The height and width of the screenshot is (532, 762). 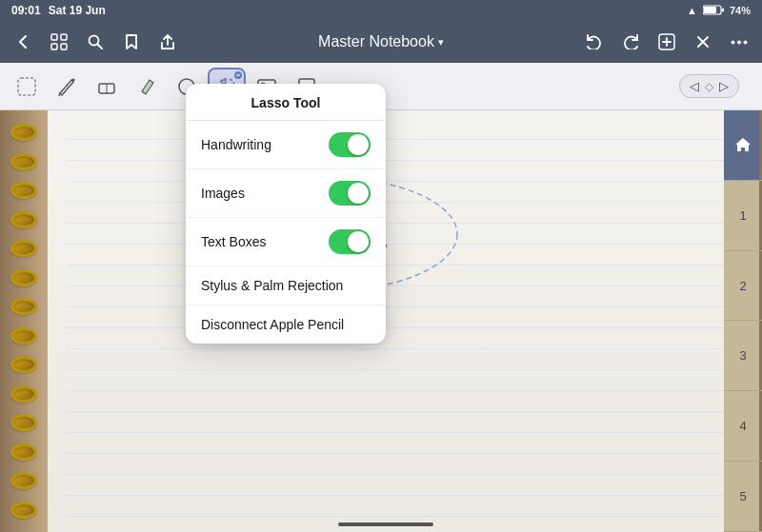 I want to click on time: 09:01, so click(x=27, y=10).